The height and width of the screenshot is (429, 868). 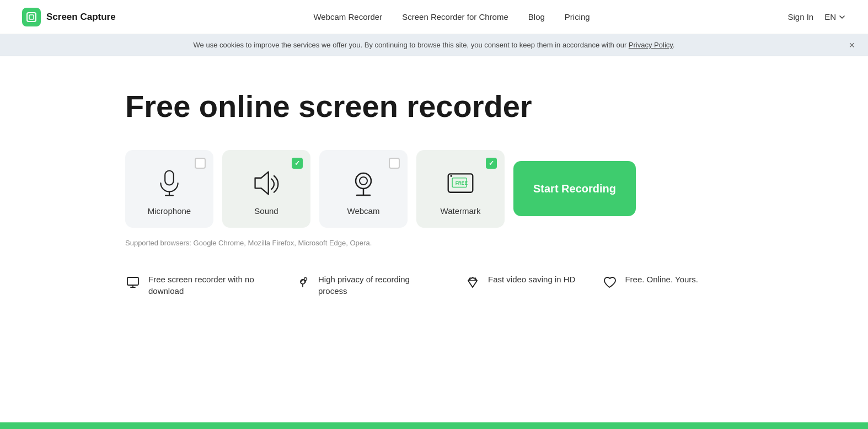 I want to click on watermark-label: Watermark, so click(x=461, y=211).